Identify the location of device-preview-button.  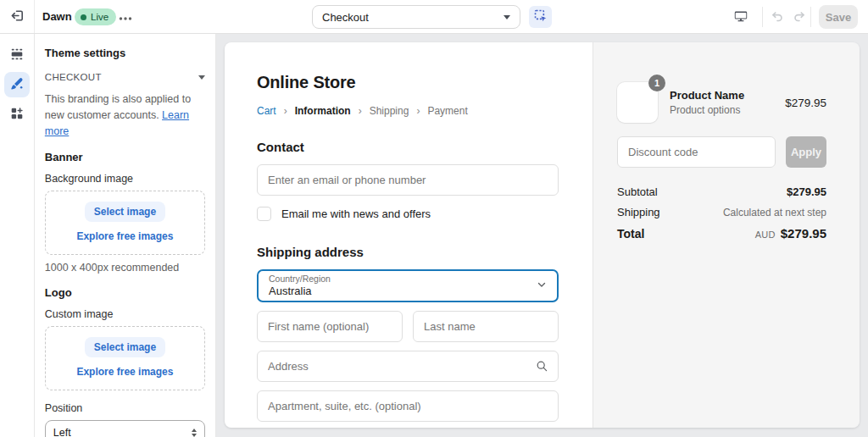
(741, 17).